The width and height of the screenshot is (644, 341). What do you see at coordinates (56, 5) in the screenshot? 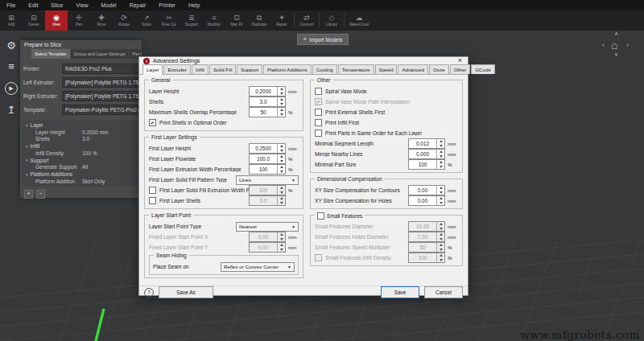
I see `menu-slice: Slice` at bounding box center [56, 5].